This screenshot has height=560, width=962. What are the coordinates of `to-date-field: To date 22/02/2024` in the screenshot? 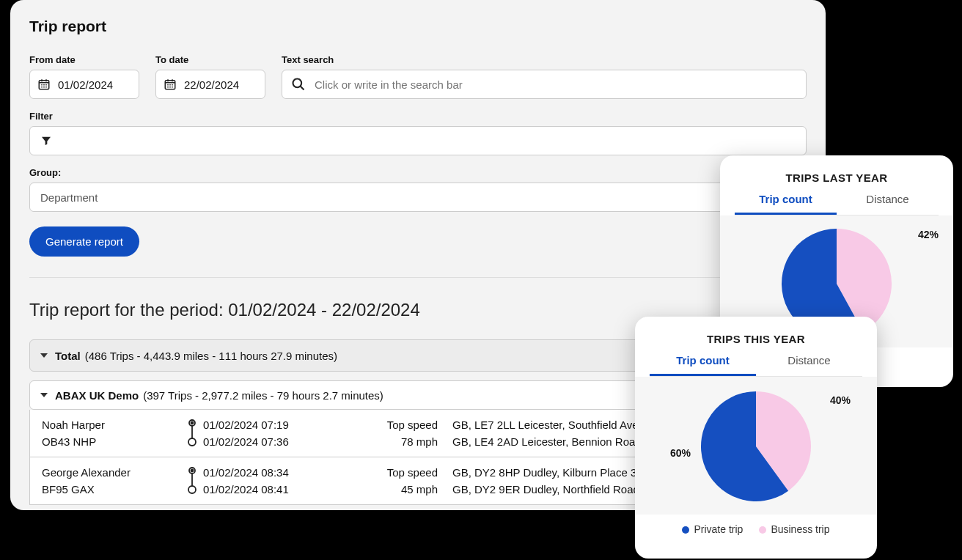 It's located at (210, 76).